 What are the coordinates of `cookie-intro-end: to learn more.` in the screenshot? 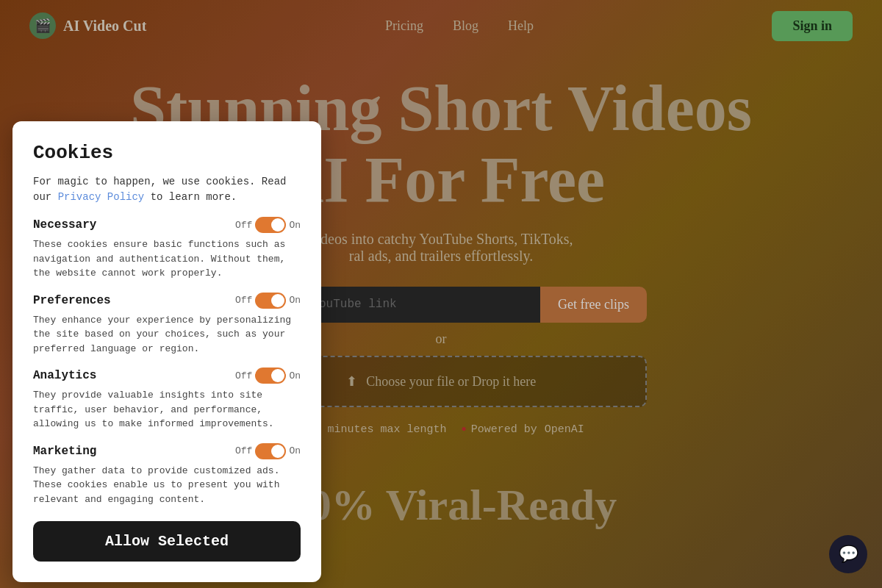 It's located at (194, 197).